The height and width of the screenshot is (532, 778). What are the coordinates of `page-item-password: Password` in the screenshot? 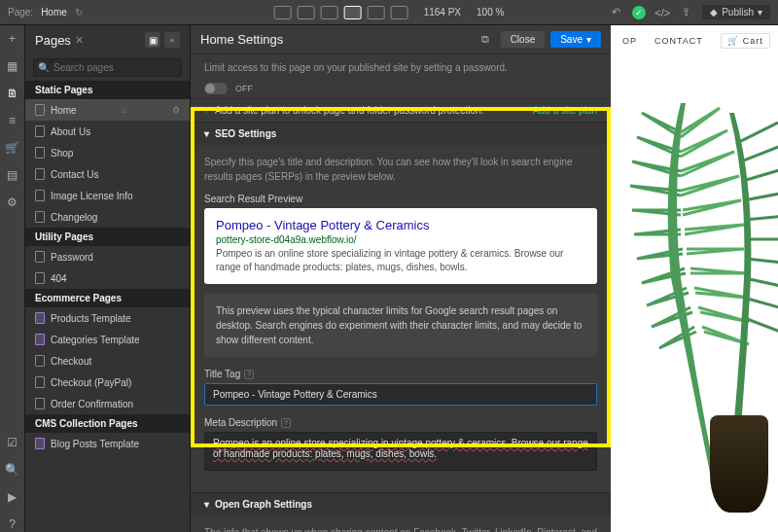 It's located at (107, 257).